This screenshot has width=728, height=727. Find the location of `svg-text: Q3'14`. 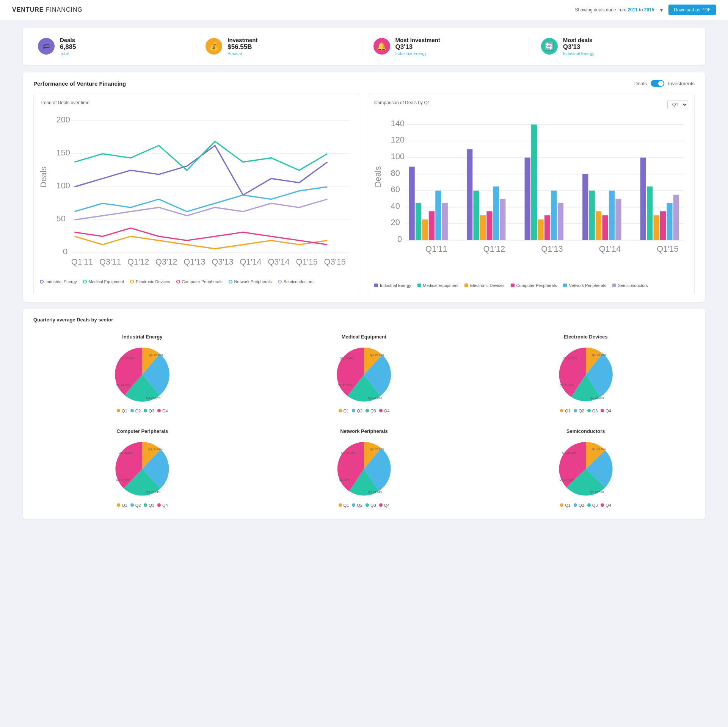

svg-text: Q3'14 is located at coordinates (278, 262).